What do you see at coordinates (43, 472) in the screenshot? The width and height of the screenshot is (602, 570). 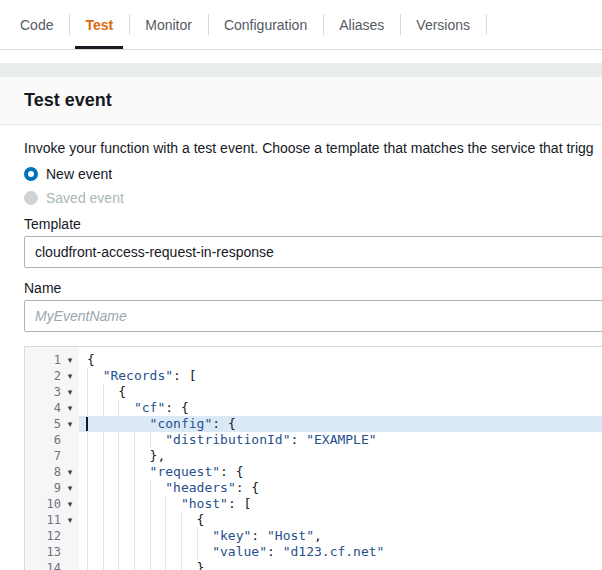 I see `line-number: 8` at bounding box center [43, 472].